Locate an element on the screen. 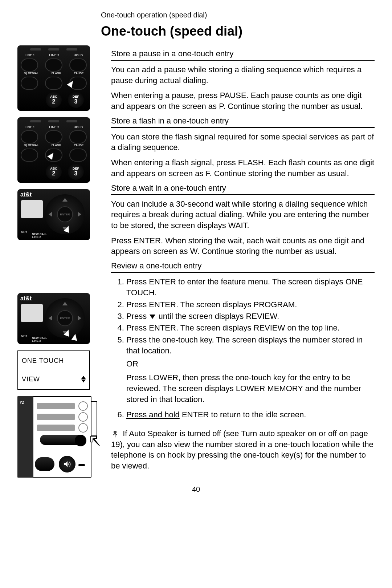  lcd-line2: VIEW is located at coordinates (31, 379).